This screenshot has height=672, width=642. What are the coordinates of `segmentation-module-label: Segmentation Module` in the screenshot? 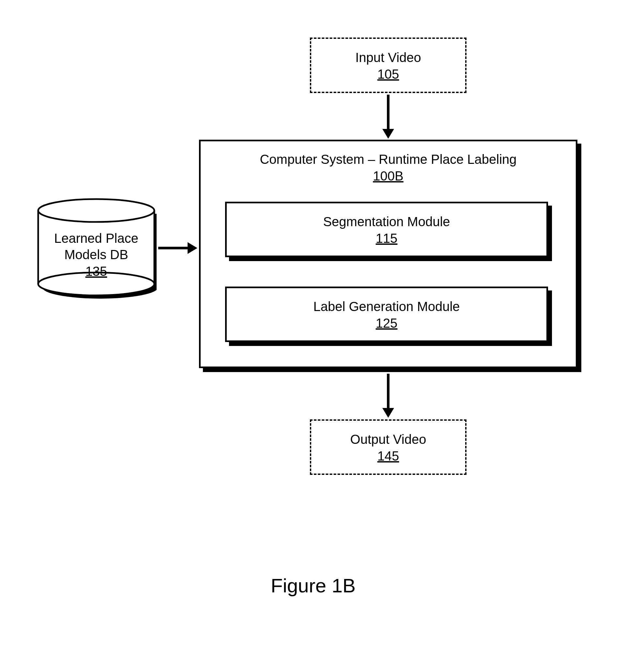 It's located at (387, 222).